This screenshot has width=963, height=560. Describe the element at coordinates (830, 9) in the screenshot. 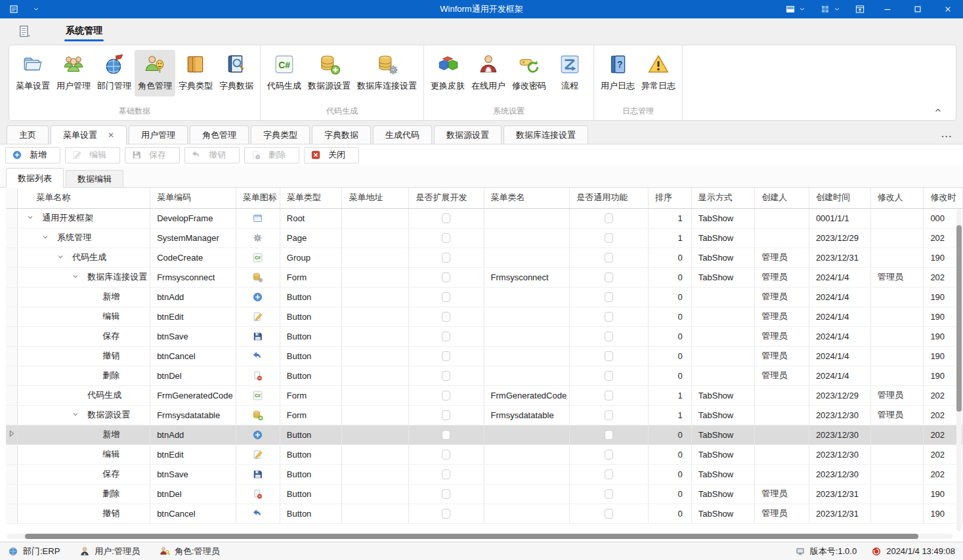

I see `layout-select-button` at that location.